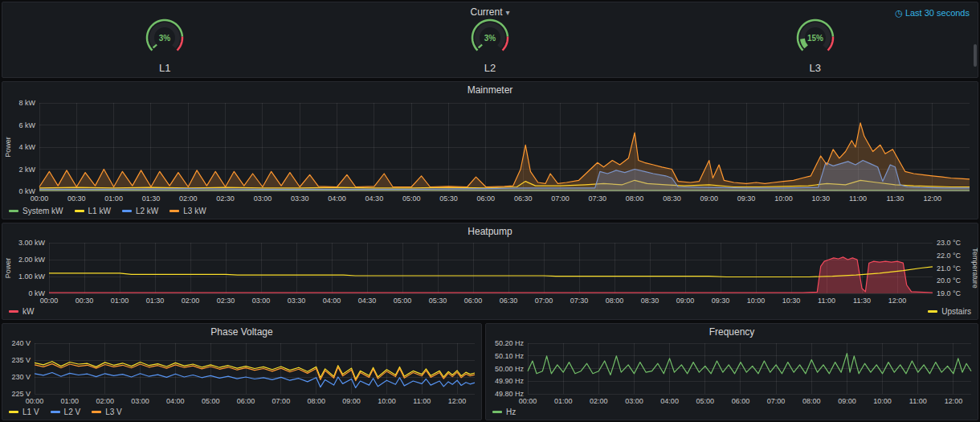 The height and width of the screenshot is (422, 980). What do you see at coordinates (242, 373) in the screenshot?
I see `phase-voltage-graph: 225 V230 V235 V240 V00:0001:0002:0003:00…` at bounding box center [242, 373].